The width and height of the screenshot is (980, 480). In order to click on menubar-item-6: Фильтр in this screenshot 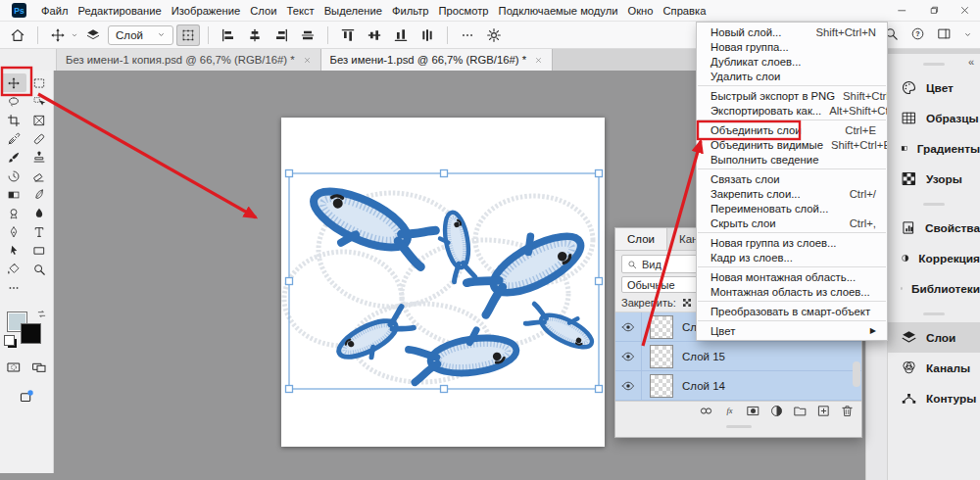, I will do `click(411, 11)`.